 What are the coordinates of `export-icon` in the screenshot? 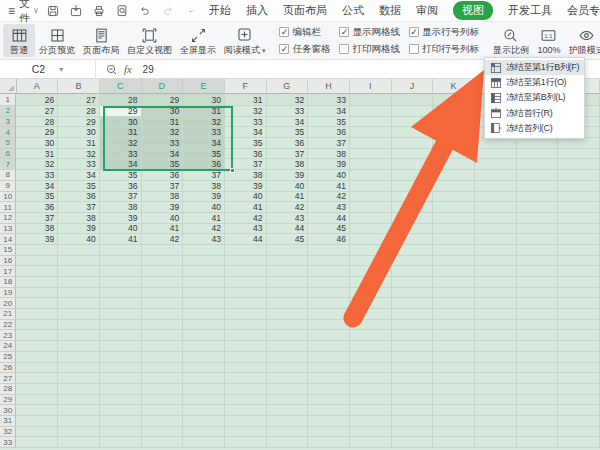 It's located at (76, 11).